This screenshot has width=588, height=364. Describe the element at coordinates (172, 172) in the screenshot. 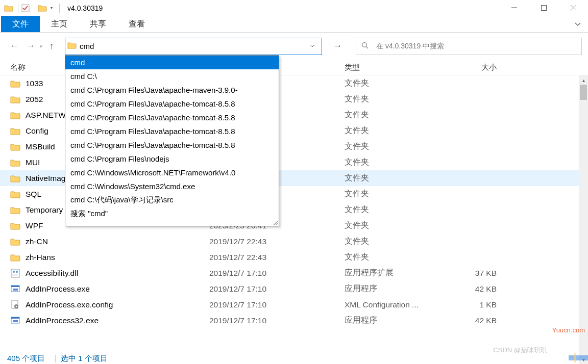

I see `suggestion-item: cmd C:\Windows\Microsoft.NET\Framework\v…` at that location.